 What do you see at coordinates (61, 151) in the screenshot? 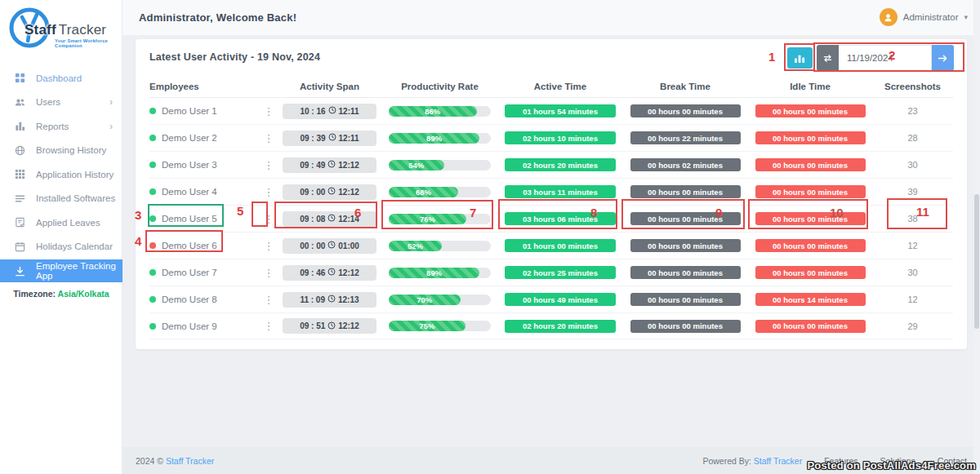
I see `sidebar-item-browsing-history: Browsing History` at bounding box center [61, 151].